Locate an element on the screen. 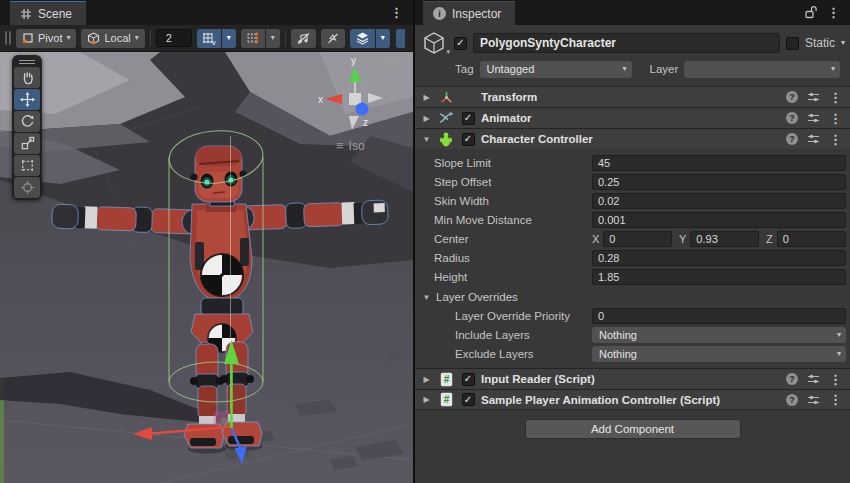 The height and width of the screenshot is (483, 850). static-flags-caret-icon: ▾ is located at coordinates (843, 43).